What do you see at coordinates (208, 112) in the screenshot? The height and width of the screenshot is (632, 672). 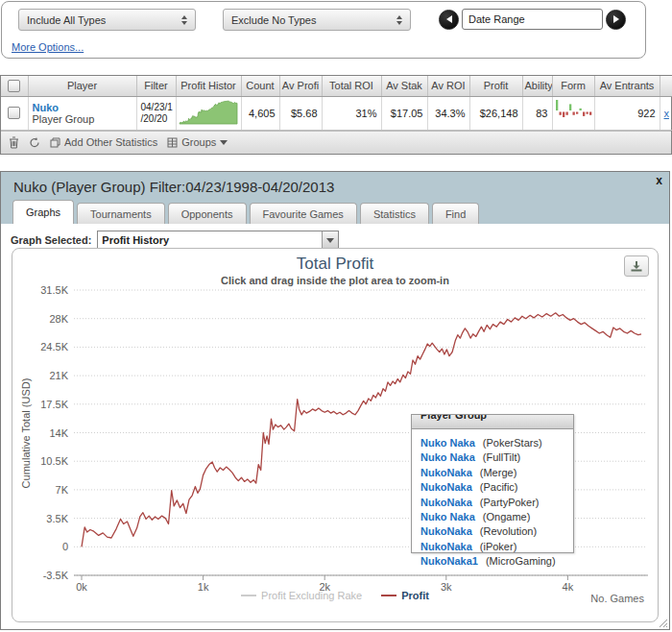 I see `profit-history-sparkline` at bounding box center [208, 112].